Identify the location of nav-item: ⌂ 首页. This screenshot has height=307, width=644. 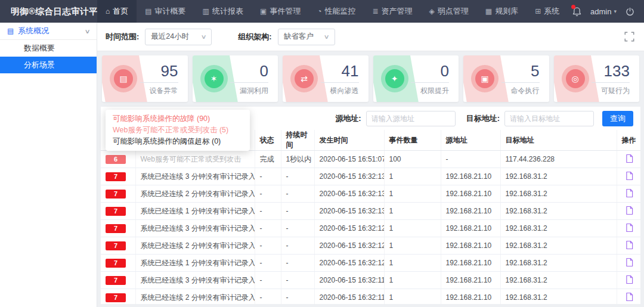
(117, 11).